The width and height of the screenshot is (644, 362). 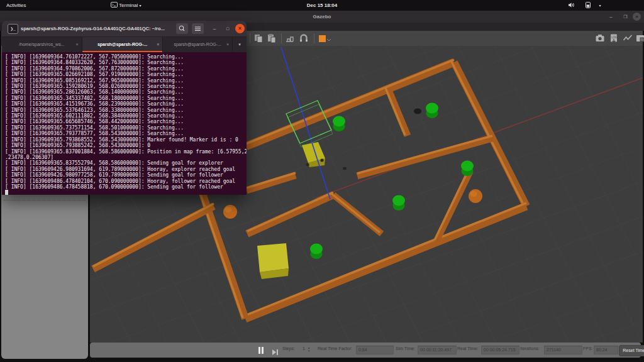 I want to click on rtf-label: Real Time Factor:, so click(x=335, y=348).